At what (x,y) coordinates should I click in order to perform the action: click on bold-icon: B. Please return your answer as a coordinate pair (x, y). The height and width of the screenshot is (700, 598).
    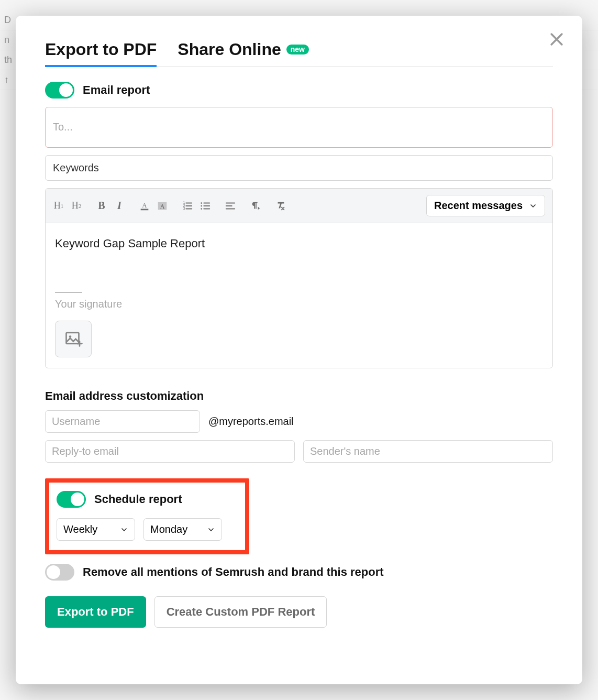
    Looking at the image, I should click on (102, 206).